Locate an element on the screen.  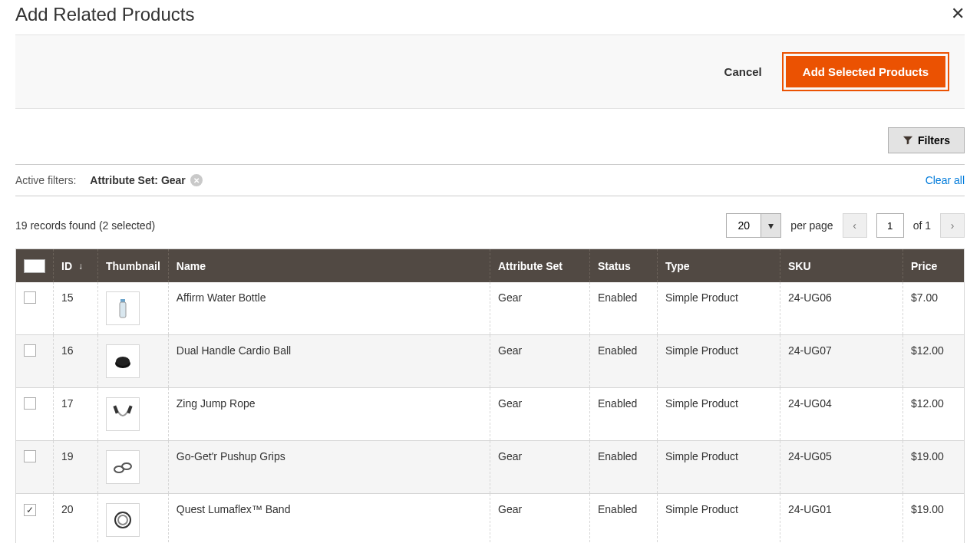
table-row: 16Dual Handle Cardio BallGearEnabledSimp… is located at coordinates (490, 362).